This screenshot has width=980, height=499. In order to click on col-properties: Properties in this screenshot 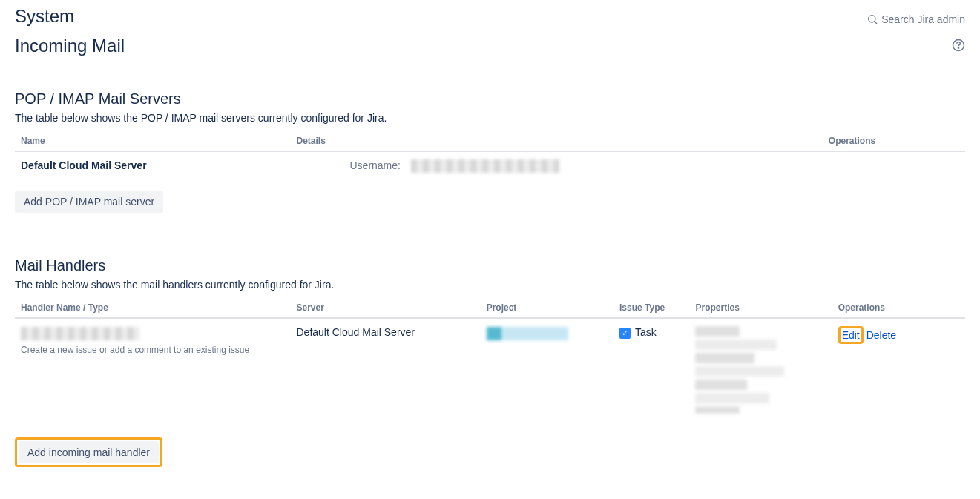, I will do `click(760, 308)`.